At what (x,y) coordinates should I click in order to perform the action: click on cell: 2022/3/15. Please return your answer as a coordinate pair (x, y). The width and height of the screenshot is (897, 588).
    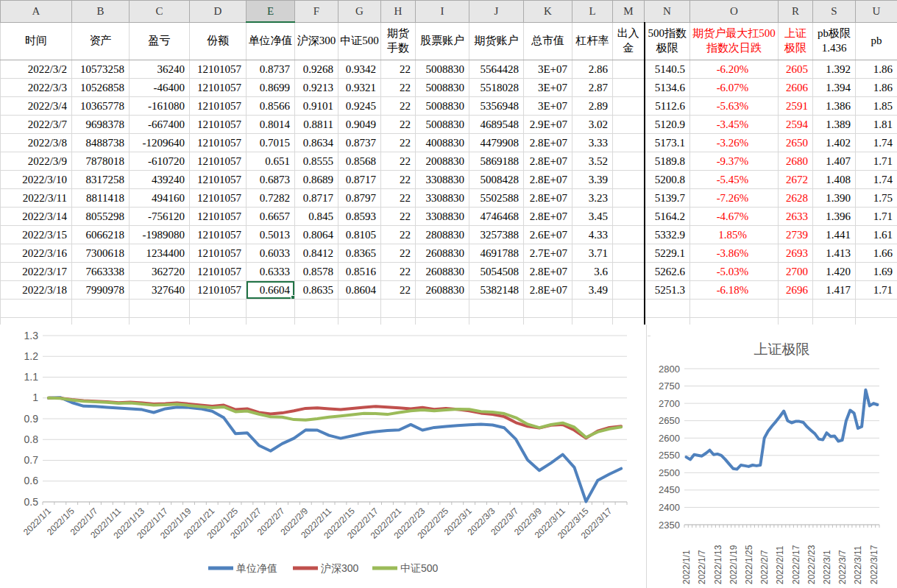
    Looking at the image, I should click on (37, 235).